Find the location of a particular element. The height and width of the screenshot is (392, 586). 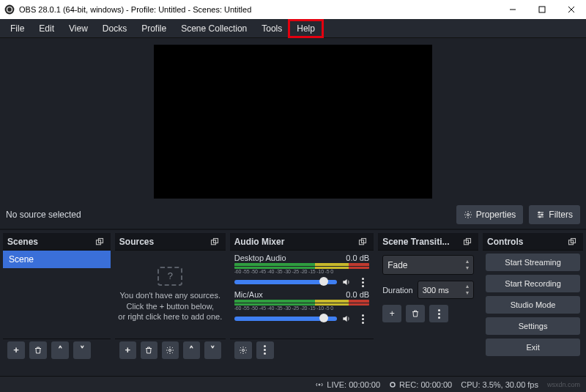

scene-down-button: ˅ is located at coordinates (82, 350).